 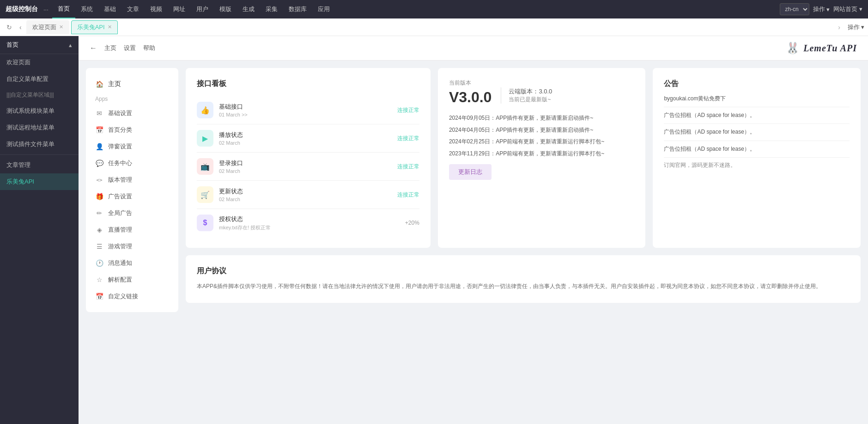 What do you see at coordinates (757, 116) in the screenshot?
I see `notice-item-1: 广告位招租（AD space for lease）。` at bounding box center [757, 116].